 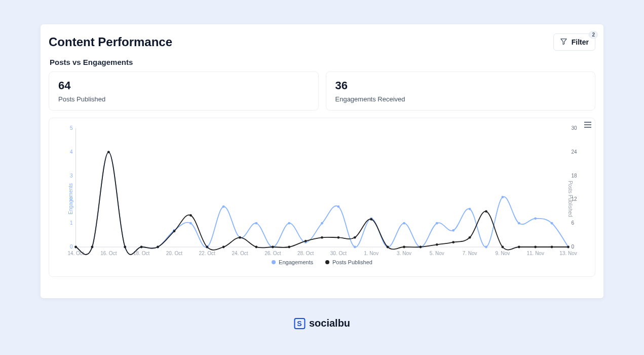 What do you see at coordinates (322, 42) in the screenshot?
I see `panel-header: Content Performance Filter 2` at bounding box center [322, 42].